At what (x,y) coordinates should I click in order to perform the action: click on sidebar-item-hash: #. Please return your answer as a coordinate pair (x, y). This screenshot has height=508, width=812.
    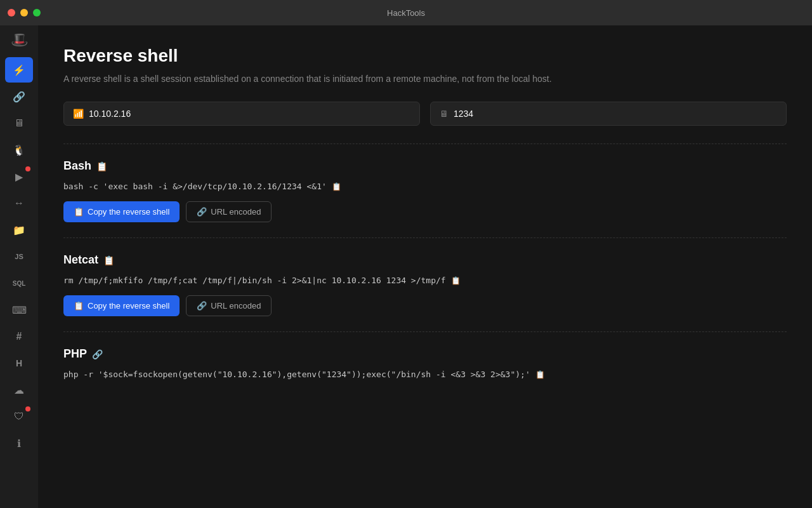
    Looking at the image, I should click on (19, 337).